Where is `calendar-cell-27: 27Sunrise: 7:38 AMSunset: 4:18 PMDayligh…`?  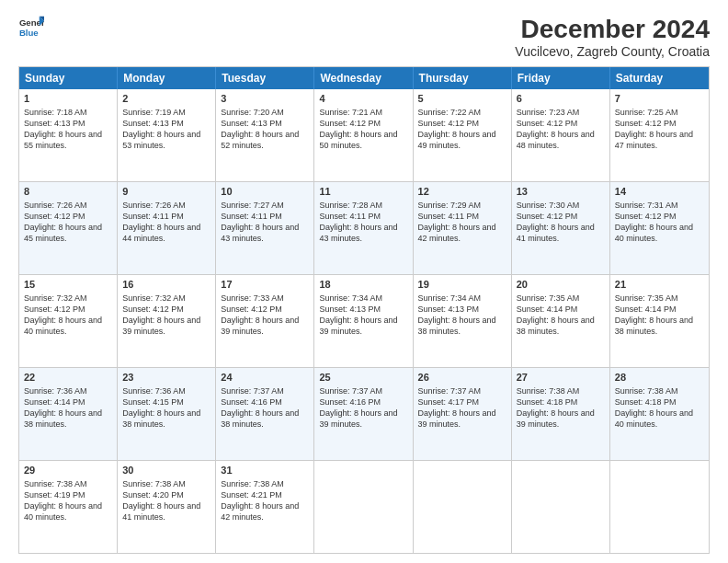
calendar-cell-27: 27Sunrise: 7:38 AMSunset: 4:18 PMDayligh… is located at coordinates (561, 414).